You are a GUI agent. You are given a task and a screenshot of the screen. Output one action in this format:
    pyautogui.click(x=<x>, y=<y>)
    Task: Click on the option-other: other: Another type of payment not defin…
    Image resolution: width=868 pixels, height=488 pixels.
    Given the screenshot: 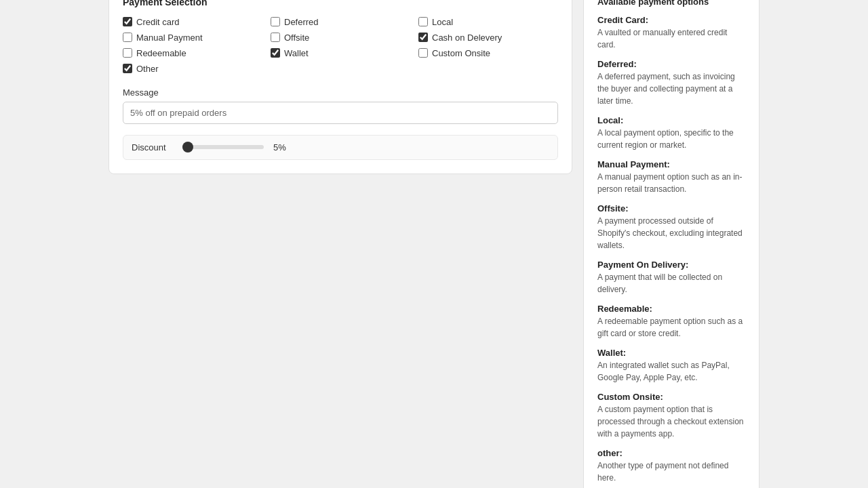 What is the action you would take?
    pyautogui.click(x=671, y=466)
    